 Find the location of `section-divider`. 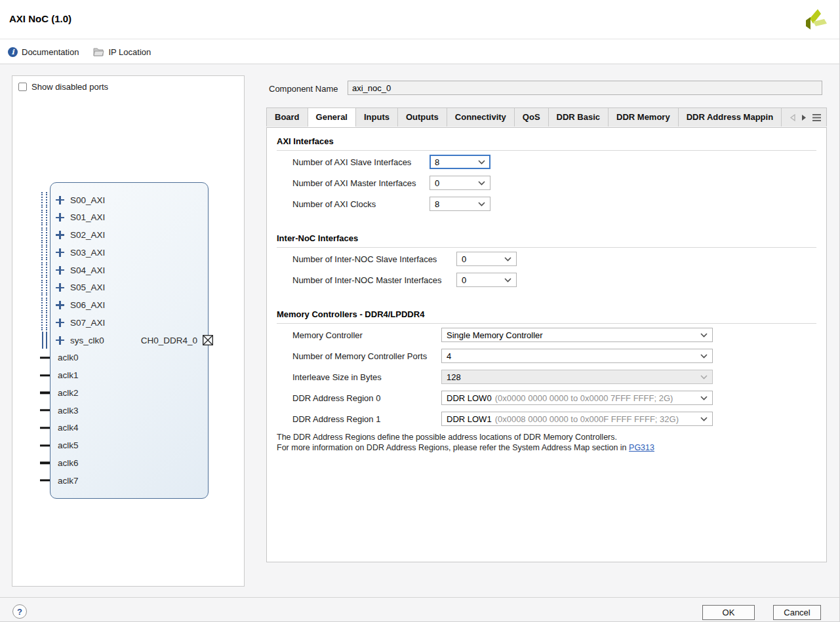

section-divider is located at coordinates (547, 248).